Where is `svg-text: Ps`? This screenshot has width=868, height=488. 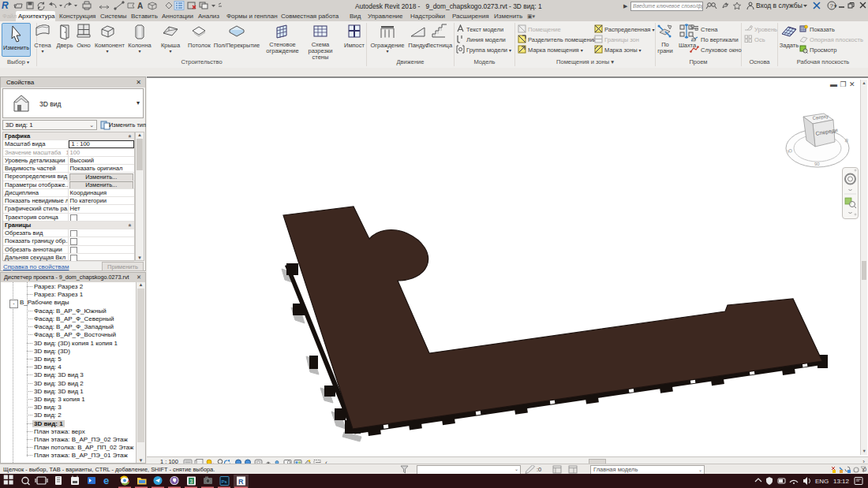 svg-text: Ps is located at coordinates (224, 482).